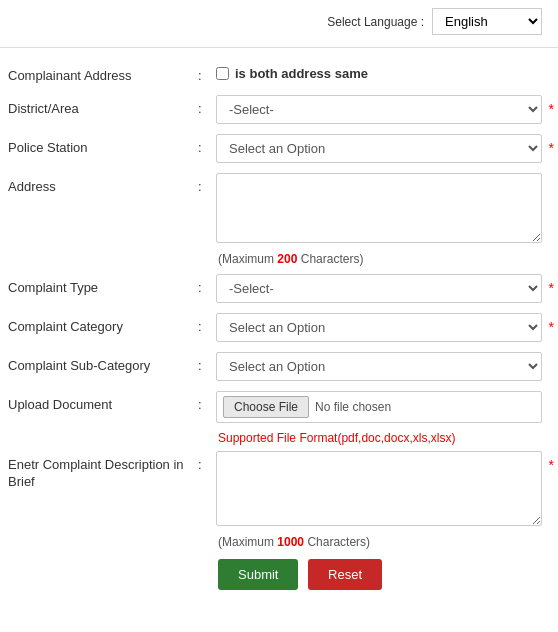  I want to click on police-station-label: Police Station, so click(103, 146).